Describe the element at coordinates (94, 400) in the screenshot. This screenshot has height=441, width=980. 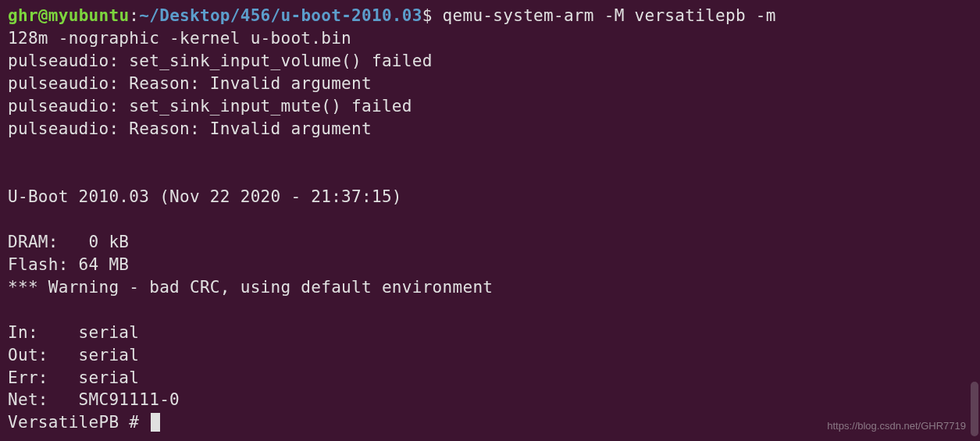
I see `output-net: Net: SMC91111-0` at that location.